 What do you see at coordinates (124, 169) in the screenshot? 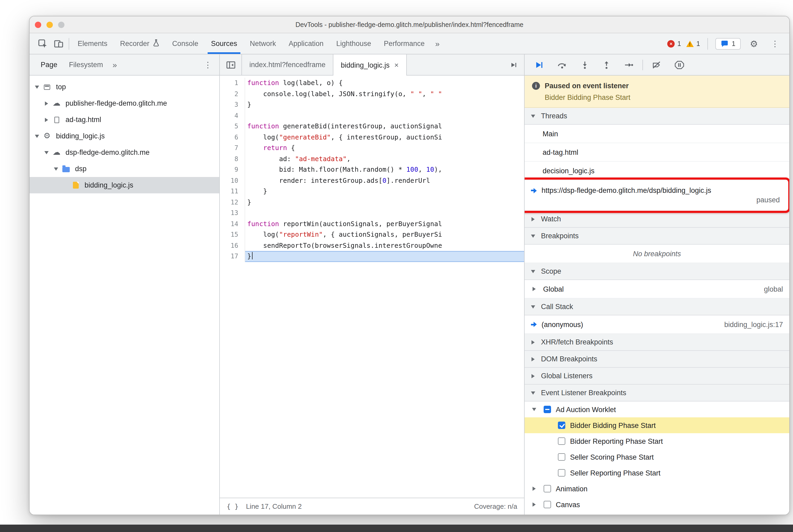
I see `tree-item-dsp: dsp` at bounding box center [124, 169].